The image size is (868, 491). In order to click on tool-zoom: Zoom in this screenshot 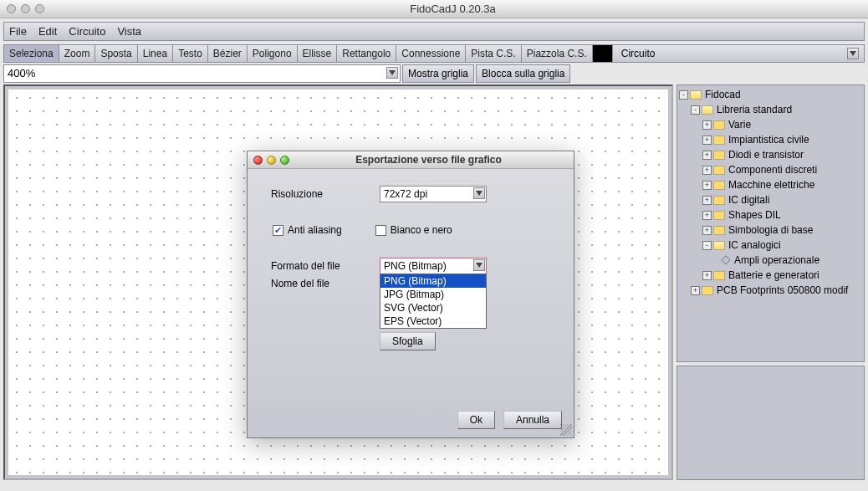, I will do `click(78, 54)`.